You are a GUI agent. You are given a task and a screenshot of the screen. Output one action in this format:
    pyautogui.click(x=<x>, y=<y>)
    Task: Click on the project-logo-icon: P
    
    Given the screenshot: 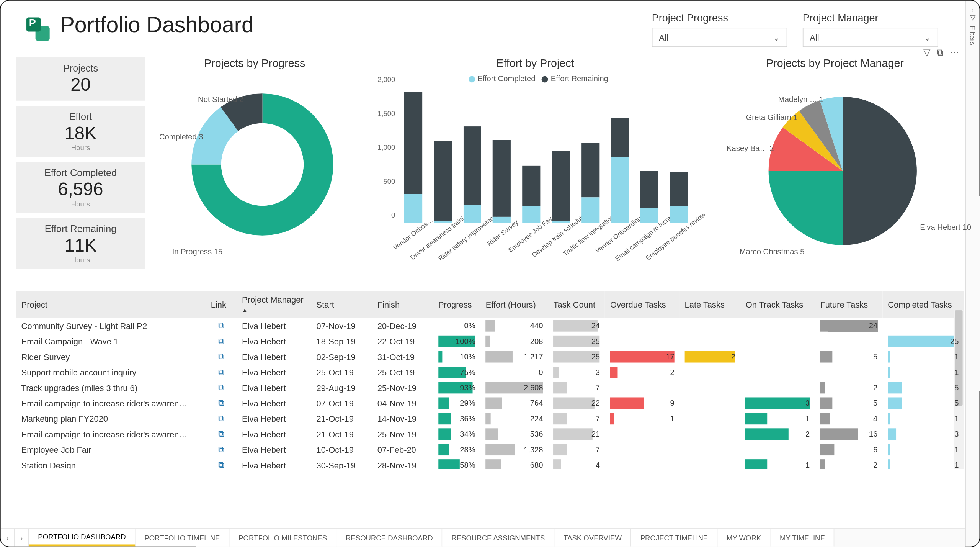 What is the action you would take?
    pyautogui.click(x=38, y=29)
    